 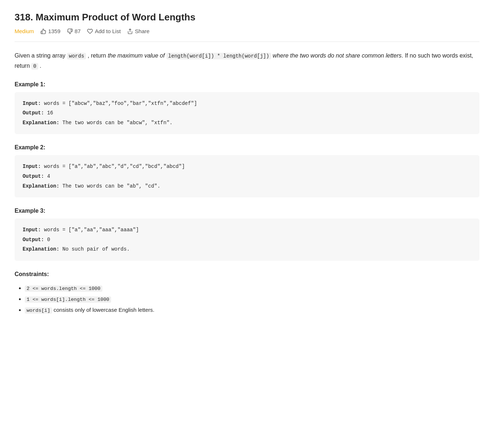 I want to click on downvote-count: 87, so click(x=78, y=31).